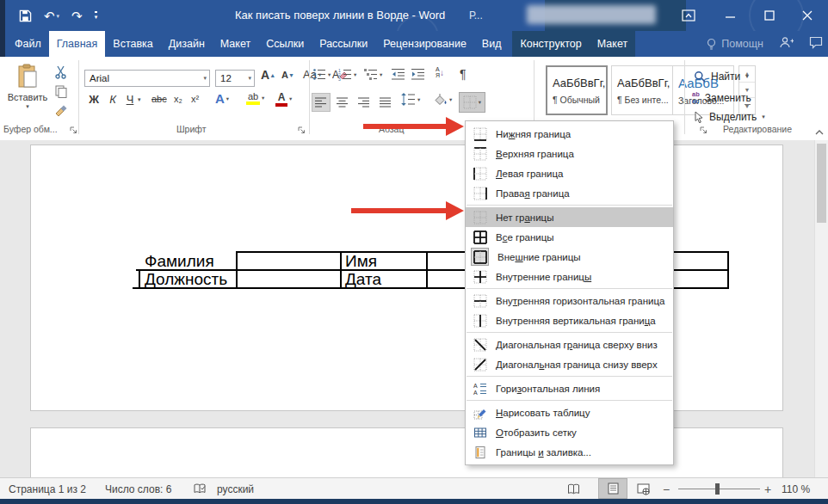 The width and height of the screenshot is (828, 504). I want to click on redo-button: ↷, so click(77, 15).